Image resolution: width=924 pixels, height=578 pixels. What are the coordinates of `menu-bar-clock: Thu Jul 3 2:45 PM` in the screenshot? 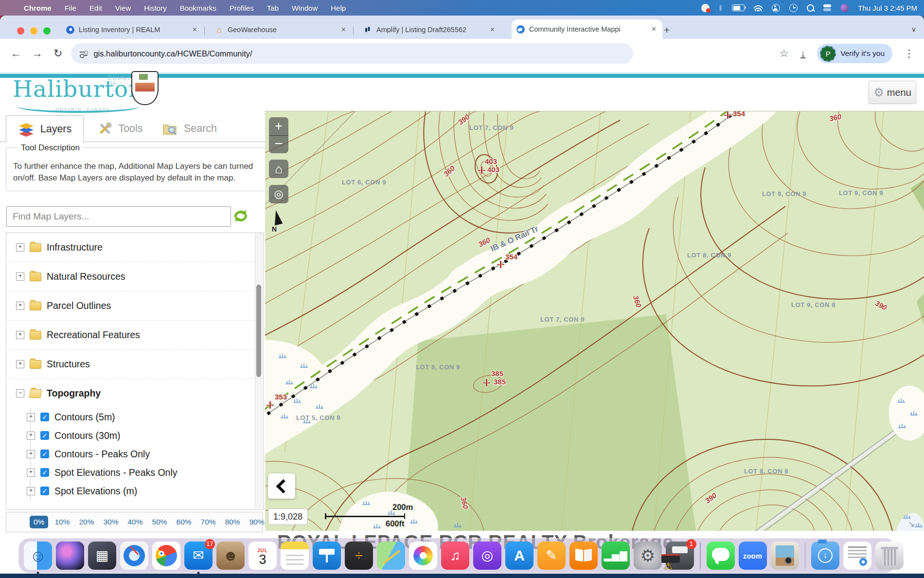 It's located at (888, 8).